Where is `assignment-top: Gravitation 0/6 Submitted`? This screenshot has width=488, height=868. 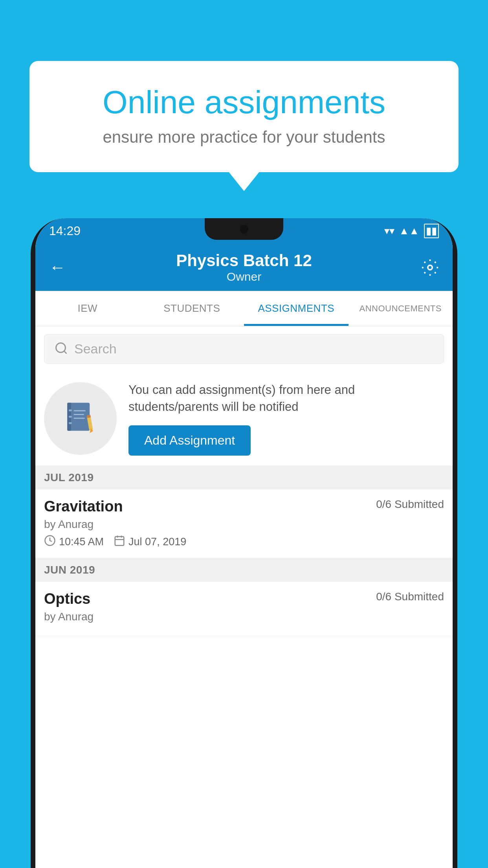
assignment-top: Gravitation 0/6 Submitted is located at coordinates (244, 506).